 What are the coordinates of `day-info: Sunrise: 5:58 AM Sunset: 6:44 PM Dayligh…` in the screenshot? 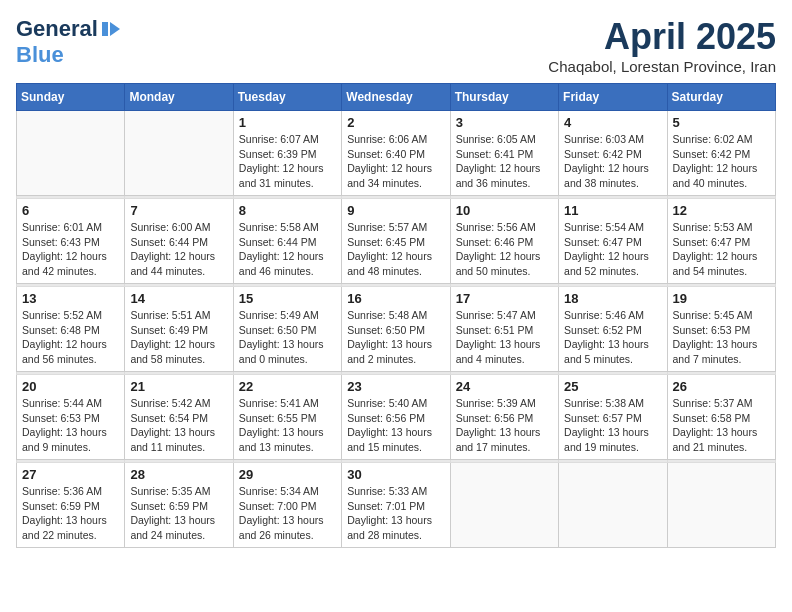 It's located at (288, 250).